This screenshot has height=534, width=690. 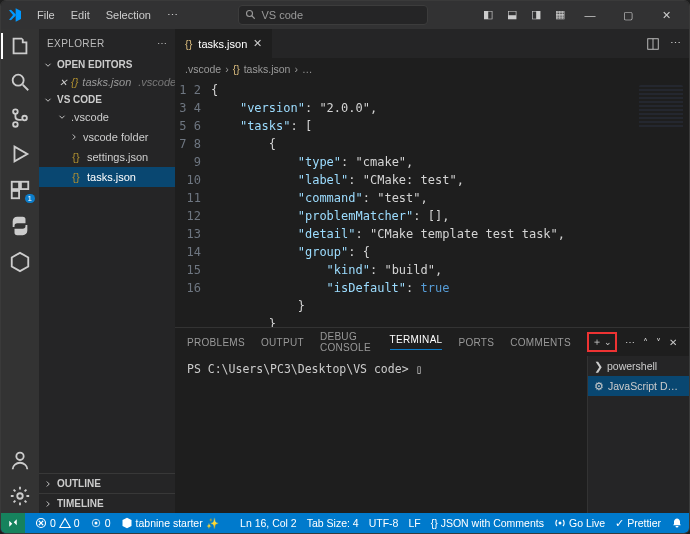 What do you see at coordinates (638, 523) in the screenshot?
I see `status-prettier: ✓ Prettier` at bounding box center [638, 523].